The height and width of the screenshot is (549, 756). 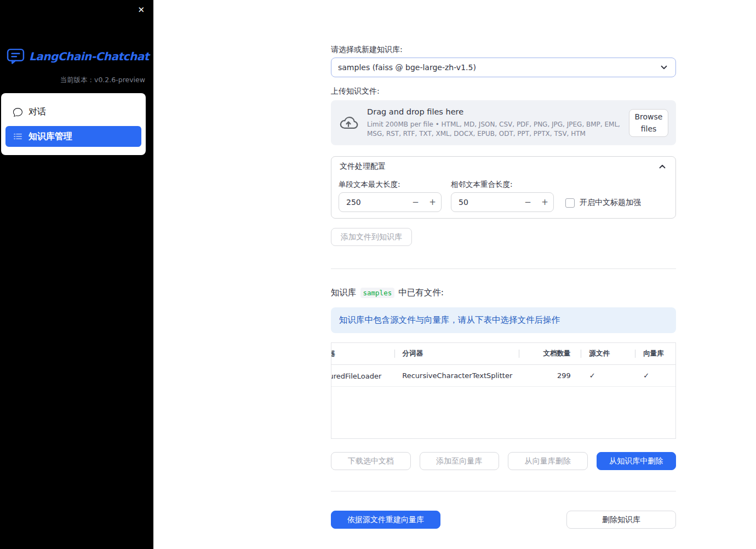 What do you see at coordinates (433, 202) in the screenshot?
I see `chunk-size-increment-button: +` at bounding box center [433, 202].